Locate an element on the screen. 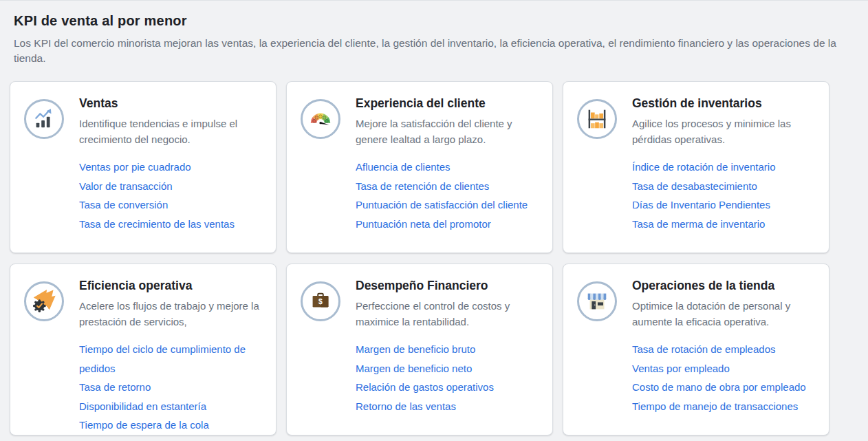  kpi-link: Tiempo de espera de la cola is located at coordinates (172, 425).